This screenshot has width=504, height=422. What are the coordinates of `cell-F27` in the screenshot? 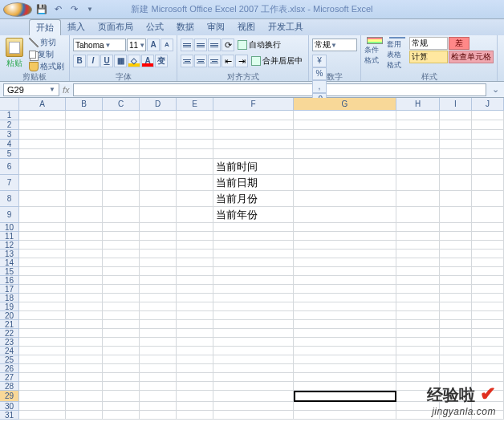 It's located at (254, 377).